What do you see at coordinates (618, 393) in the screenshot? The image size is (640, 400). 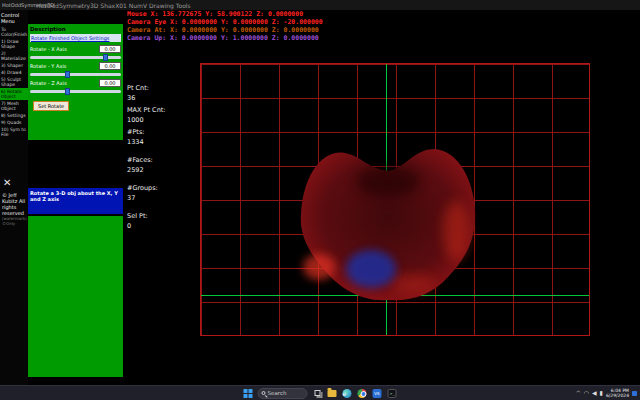 I see `taskbar-clock: 6:04 PM 6/29/2024` at bounding box center [618, 393].